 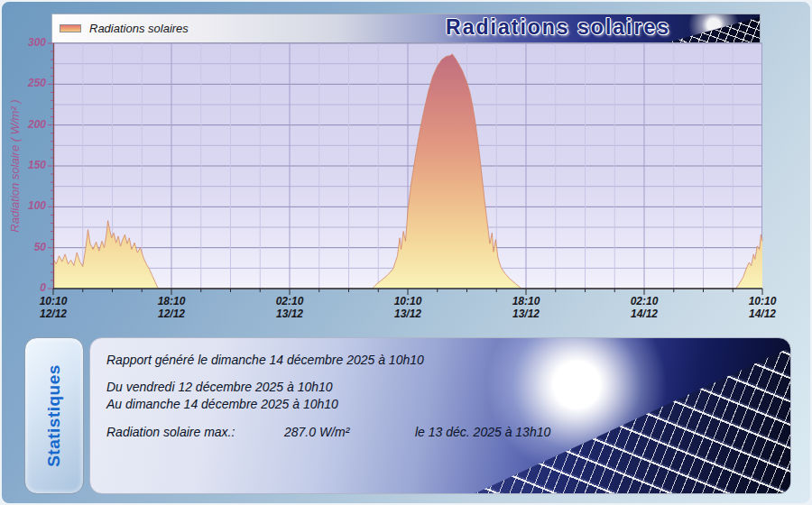 I want to click on max-radiation-date: le 13 déc. 2025 à 13h10, so click(x=483, y=433).